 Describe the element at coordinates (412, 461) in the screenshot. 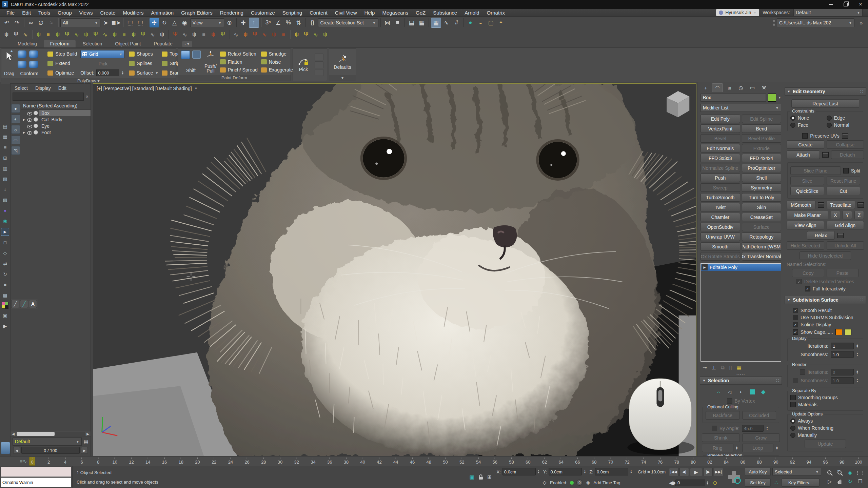

I see `timeline-tick: 46` at that location.